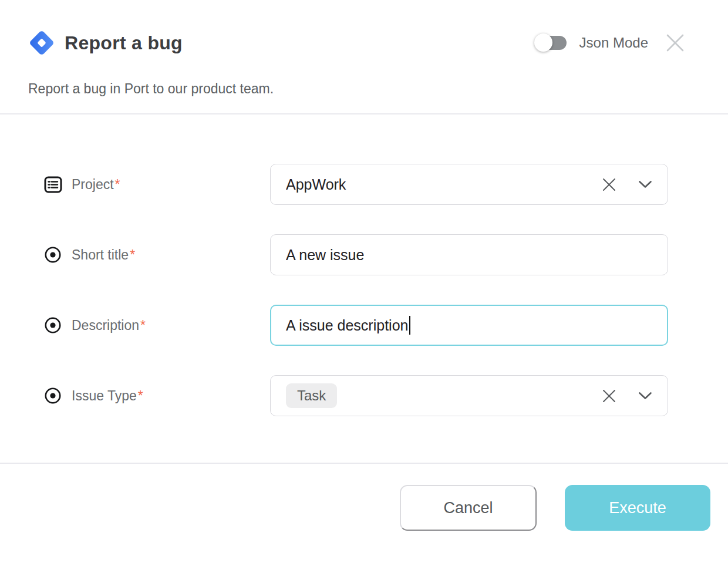  What do you see at coordinates (157, 184) in the screenshot?
I see `project-label-cell: Project *` at bounding box center [157, 184].